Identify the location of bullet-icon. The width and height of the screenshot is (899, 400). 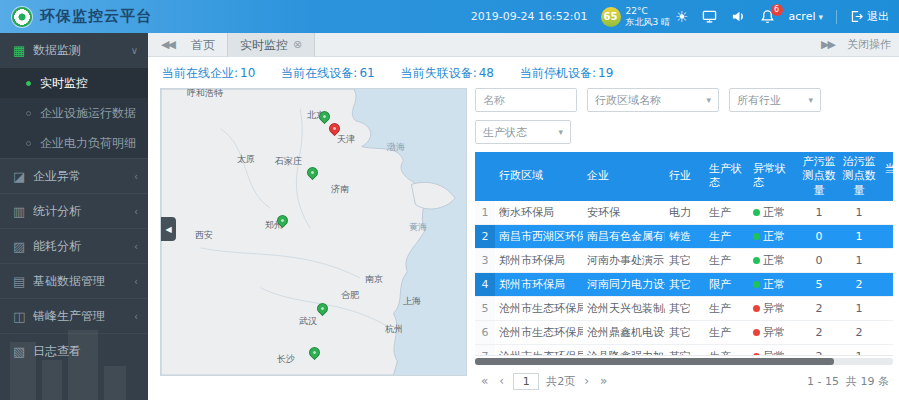
(28, 144).